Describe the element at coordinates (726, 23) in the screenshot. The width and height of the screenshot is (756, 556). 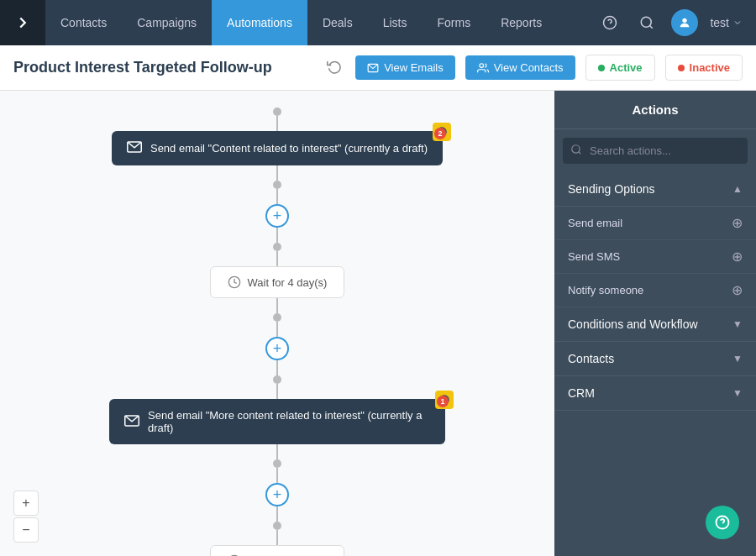
I see `user-menu: test` at that location.